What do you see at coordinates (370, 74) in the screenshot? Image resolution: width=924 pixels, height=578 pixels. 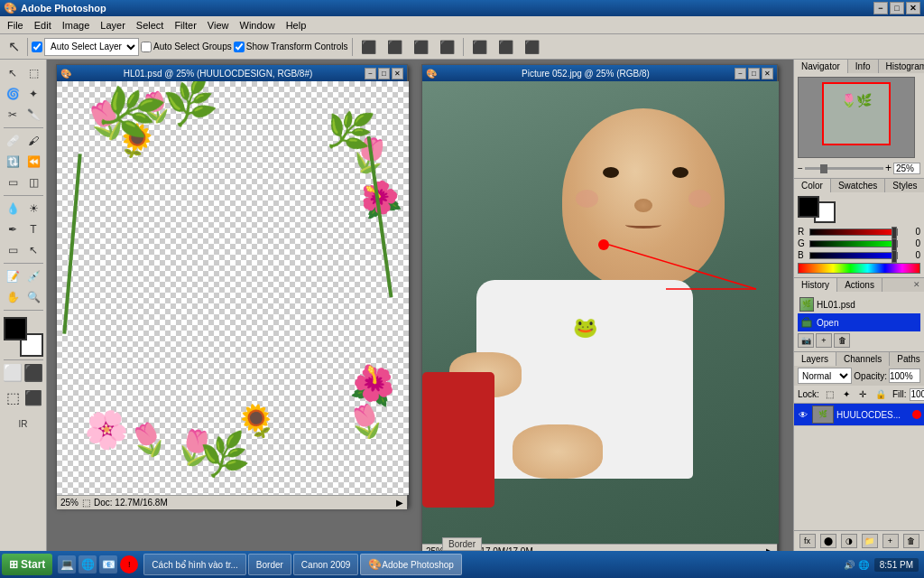 I see `doc-1-minimize: −` at bounding box center [370, 74].